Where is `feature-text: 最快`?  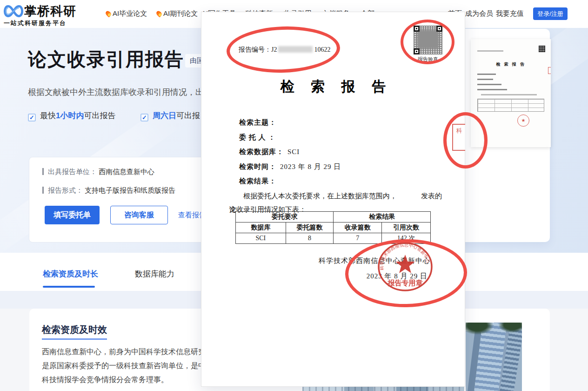 feature-text: 最快 is located at coordinates (48, 115).